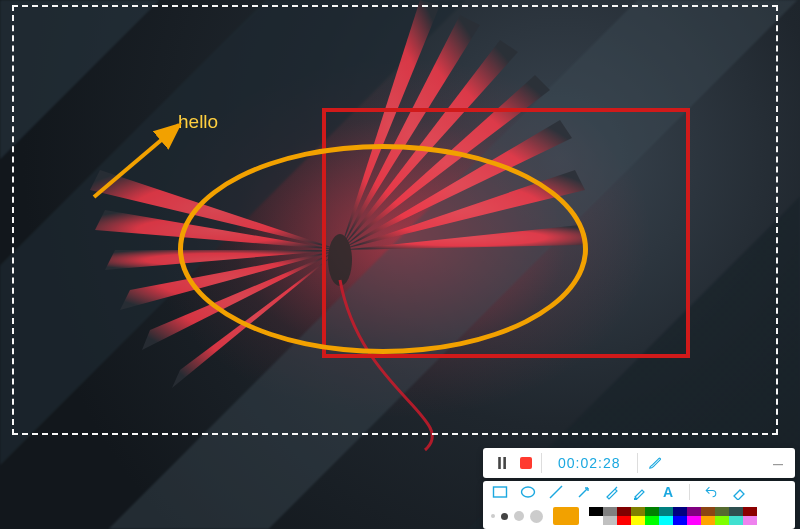 This screenshot has height=529, width=800. I want to click on tool-ellipse, so click(528, 492).